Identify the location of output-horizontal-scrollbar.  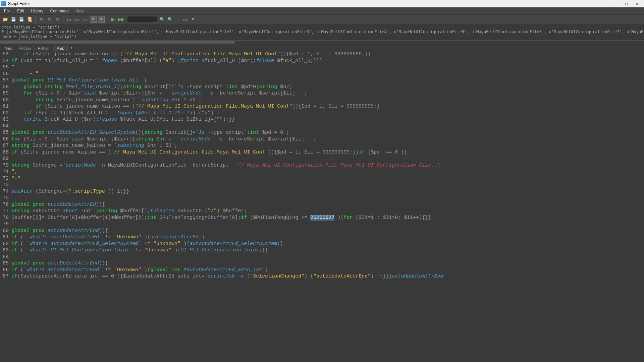
(322, 42).